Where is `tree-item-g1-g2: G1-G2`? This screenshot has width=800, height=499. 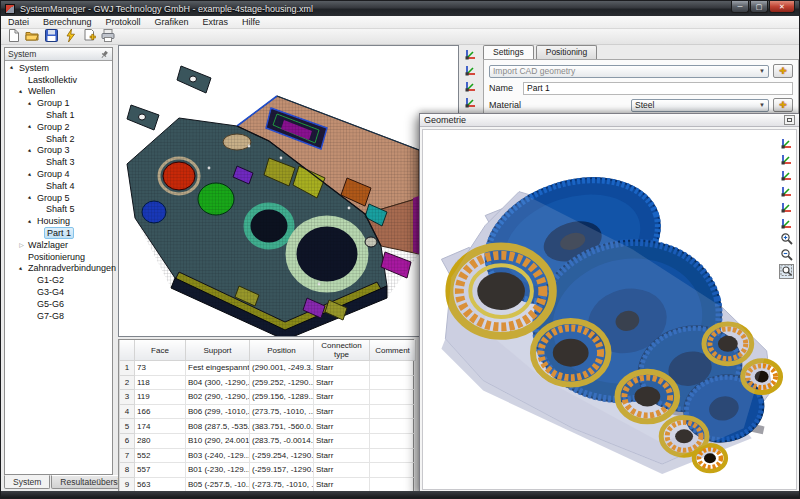
tree-item-g1-g2: G1-G2 is located at coordinates (58, 280).